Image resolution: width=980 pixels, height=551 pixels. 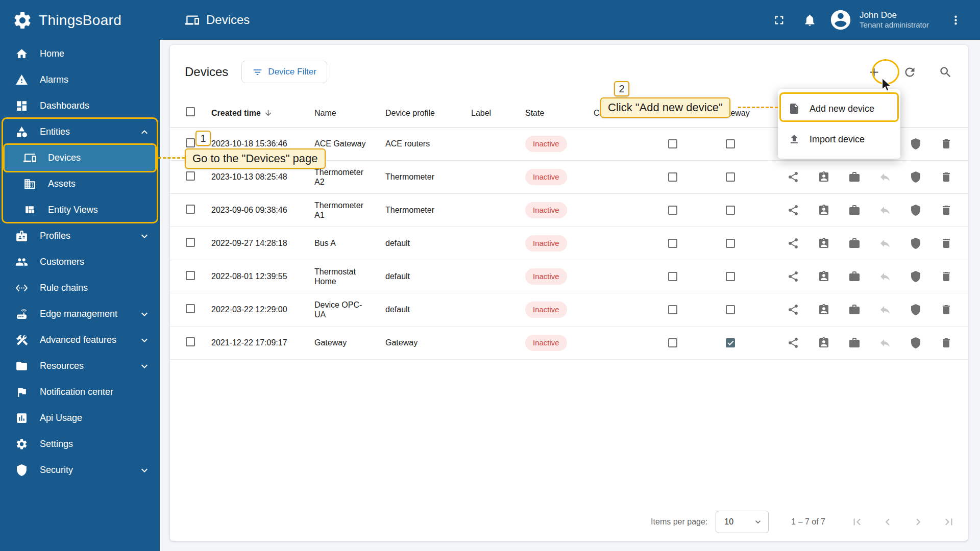 What do you see at coordinates (284, 72) in the screenshot?
I see `device-filter-button: Device Filter` at bounding box center [284, 72].